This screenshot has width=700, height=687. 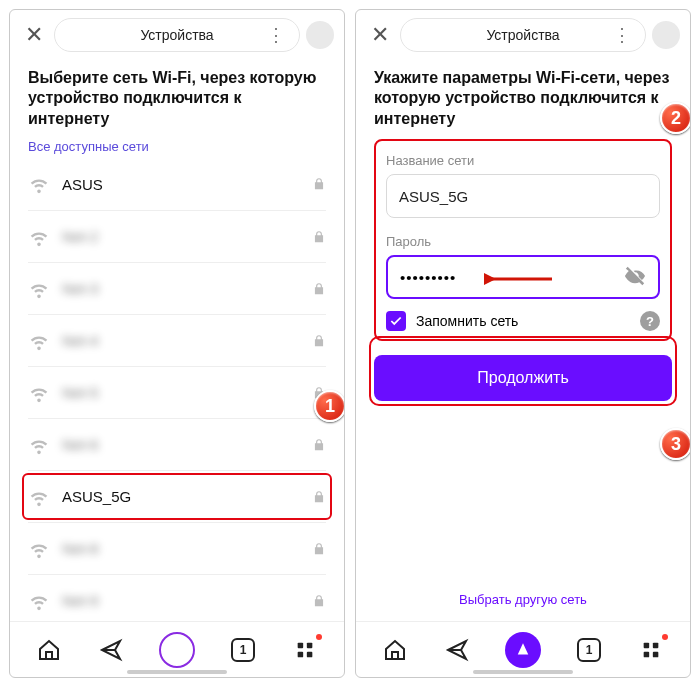 I want to click on wifi-item: Net-6, so click(x=177, y=444).